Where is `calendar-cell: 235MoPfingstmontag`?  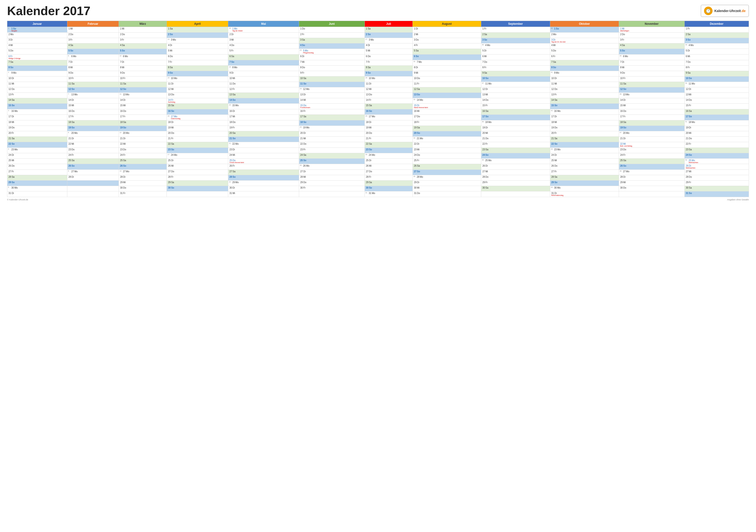
calendar-cell: 235MoPfingstmontag is located at coordinates (332, 52).